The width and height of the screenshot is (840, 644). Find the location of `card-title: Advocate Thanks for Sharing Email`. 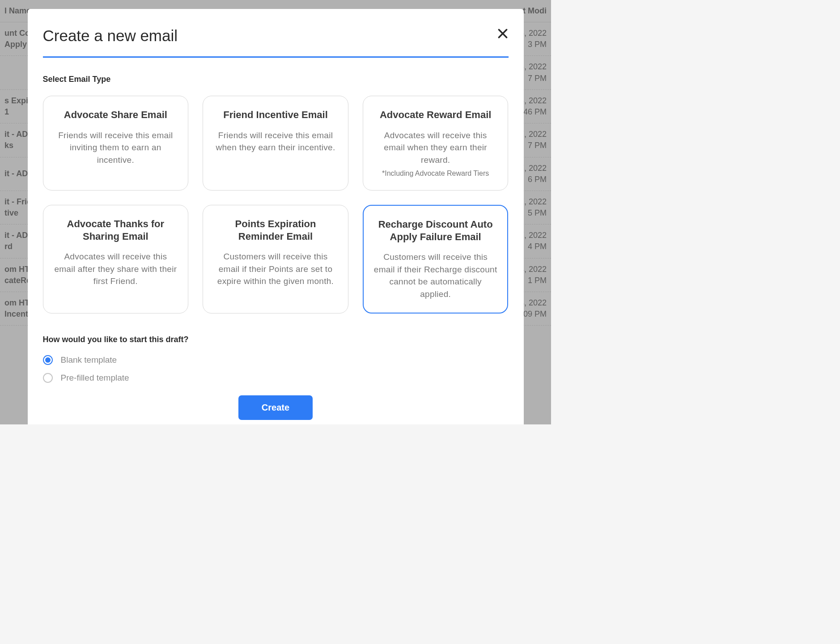

card-title: Advocate Thanks for Sharing Email is located at coordinates (116, 230).